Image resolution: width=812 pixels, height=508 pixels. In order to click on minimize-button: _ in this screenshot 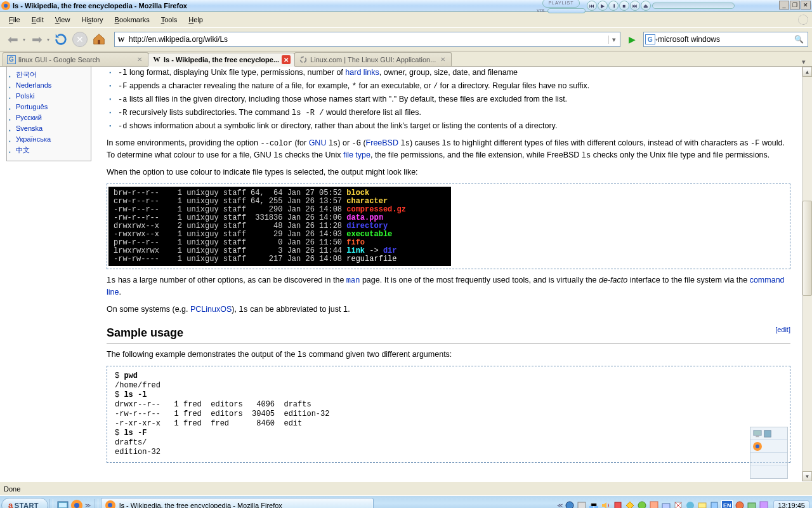, I will do `click(784, 5)`.